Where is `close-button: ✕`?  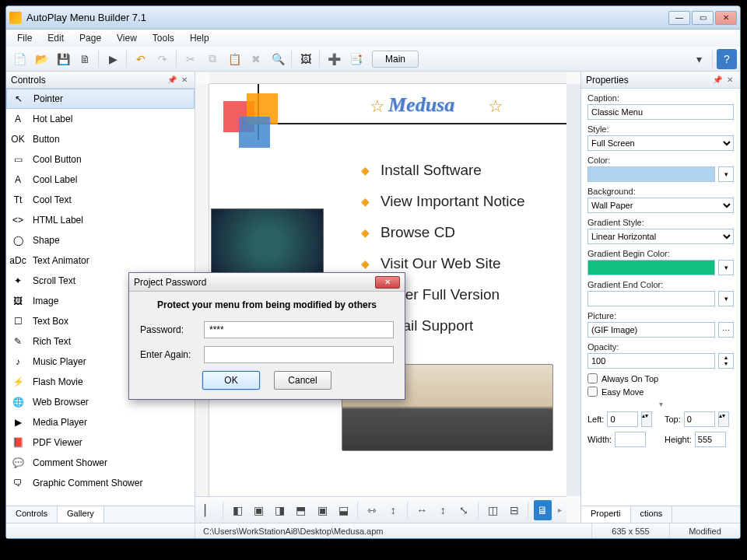
close-button: ✕ is located at coordinates (726, 18).